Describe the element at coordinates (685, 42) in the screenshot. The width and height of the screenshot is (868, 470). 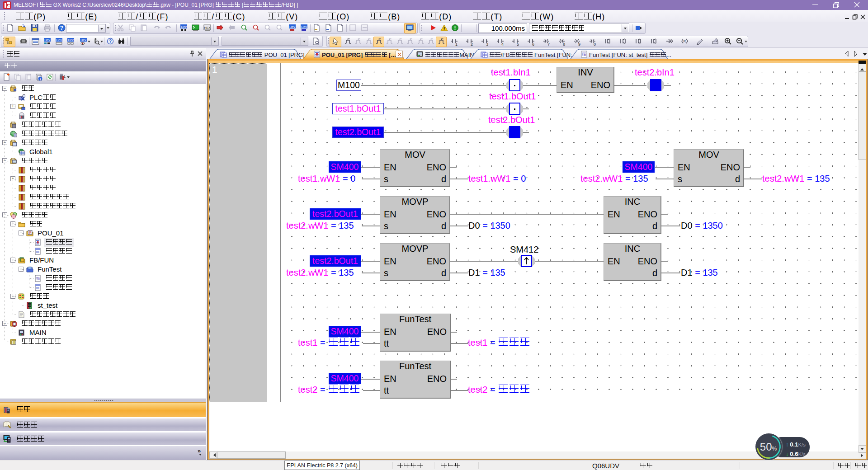
I see `svg-text: R` at that location.